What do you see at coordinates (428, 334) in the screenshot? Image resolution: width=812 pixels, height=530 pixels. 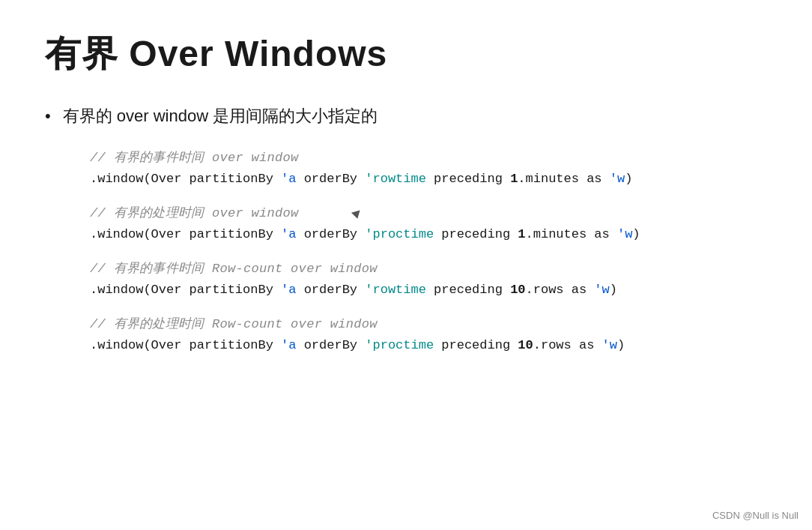 I see `code-block-3: // 有界的处理时间 Row-count over window.window(…` at bounding box center [428, 334].